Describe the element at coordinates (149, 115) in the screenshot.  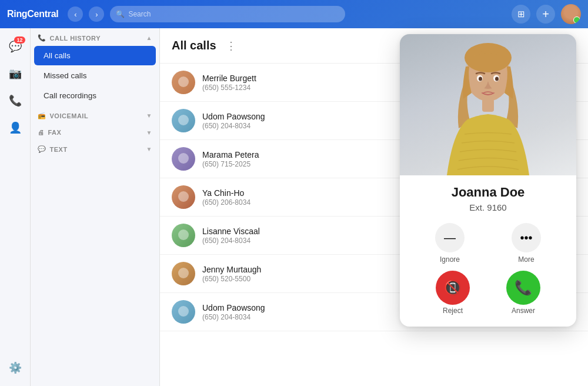
I see `chevron-down-icon: ▼` at that location.